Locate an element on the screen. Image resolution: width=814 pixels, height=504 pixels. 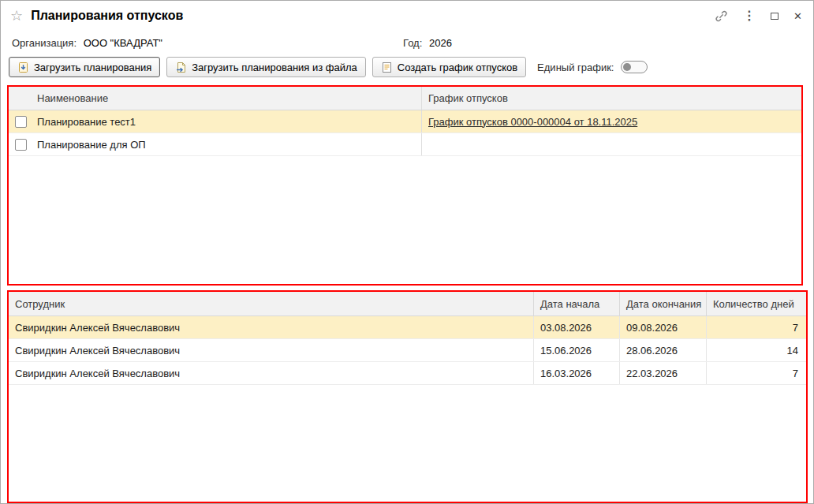
column-header-name: Наименование is located at coordinates (227, 98).